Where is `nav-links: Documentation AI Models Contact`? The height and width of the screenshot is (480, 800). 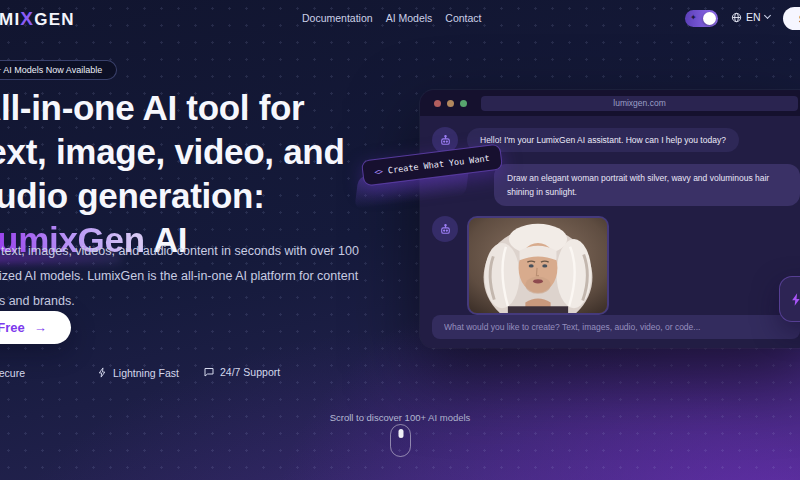
nav-links: Documentation AI Models Contact is located at coordinates (392, 18).